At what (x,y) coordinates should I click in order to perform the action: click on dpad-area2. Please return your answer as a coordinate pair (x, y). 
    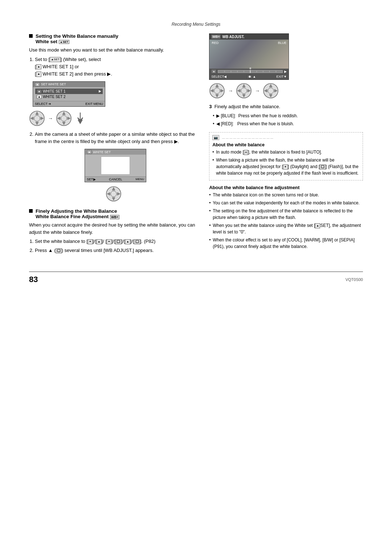
    Looking at the image, I should click on (114, 194).